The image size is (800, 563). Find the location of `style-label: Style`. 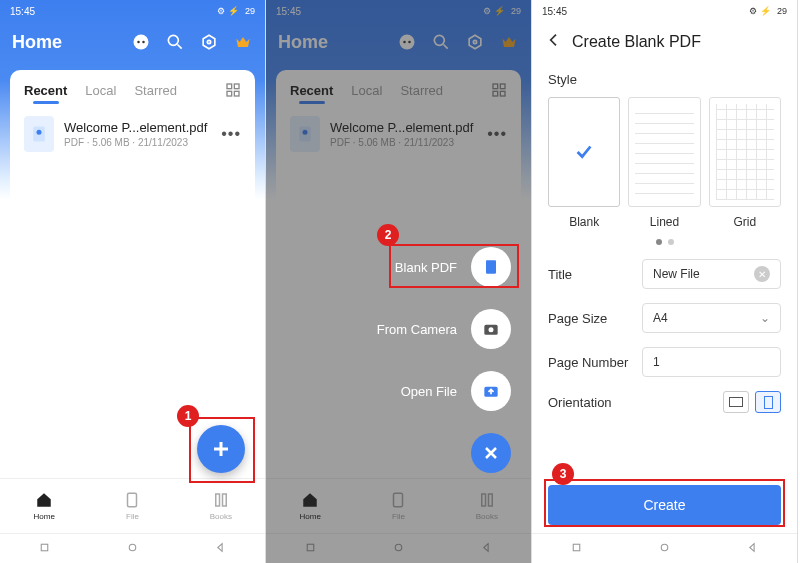

style-label: Style is located at coordinates (664, 80).